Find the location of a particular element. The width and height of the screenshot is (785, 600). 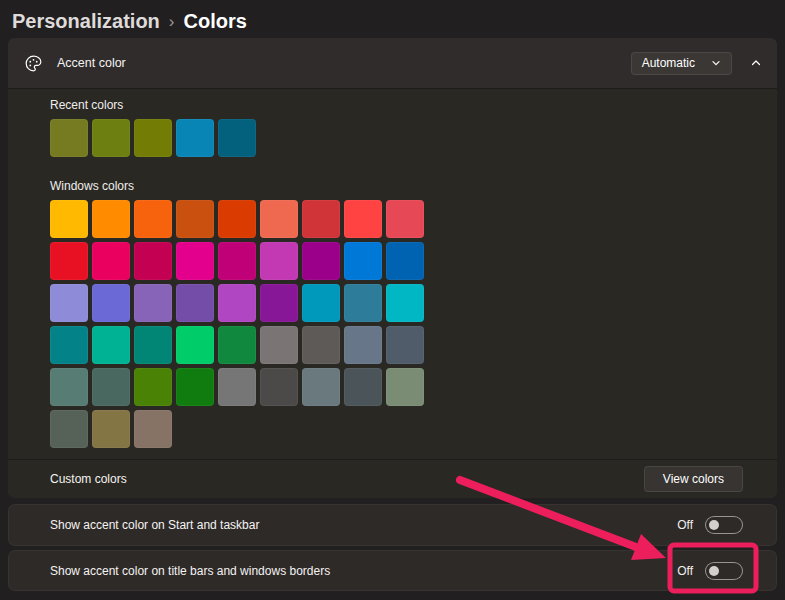

title-bars-toggle-state: Off is located at coordinates (685, 571).